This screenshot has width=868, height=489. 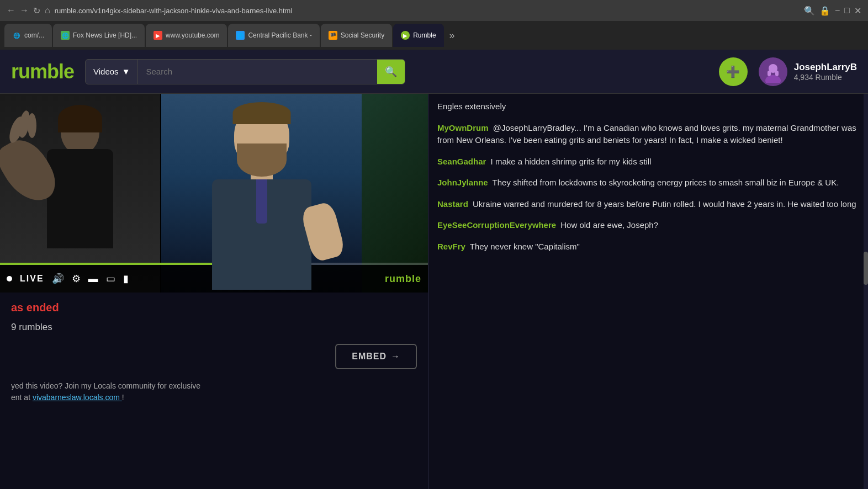 What do you see at coordinates (825, 11) in the screenshot?
I see `extension-icon: 🔒` at bounding box center [825, 11].